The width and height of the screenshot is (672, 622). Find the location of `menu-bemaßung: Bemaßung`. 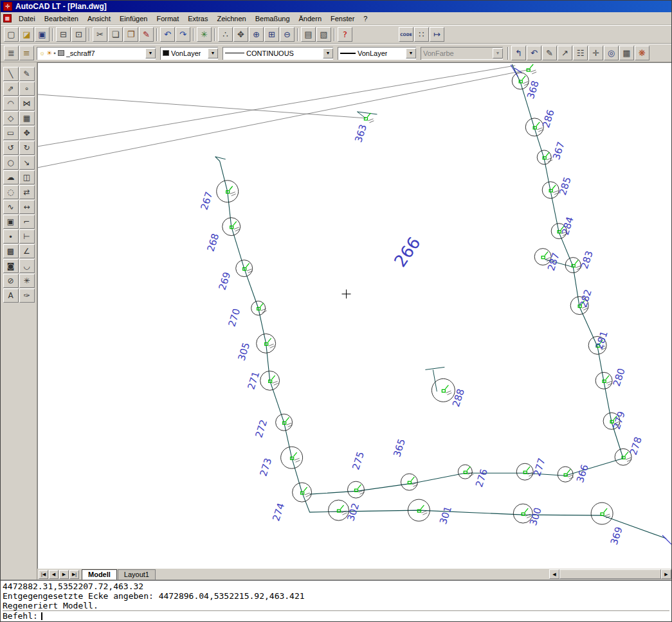

menu-bemaßung: Bemaßung is located at coordinates (273, 19).